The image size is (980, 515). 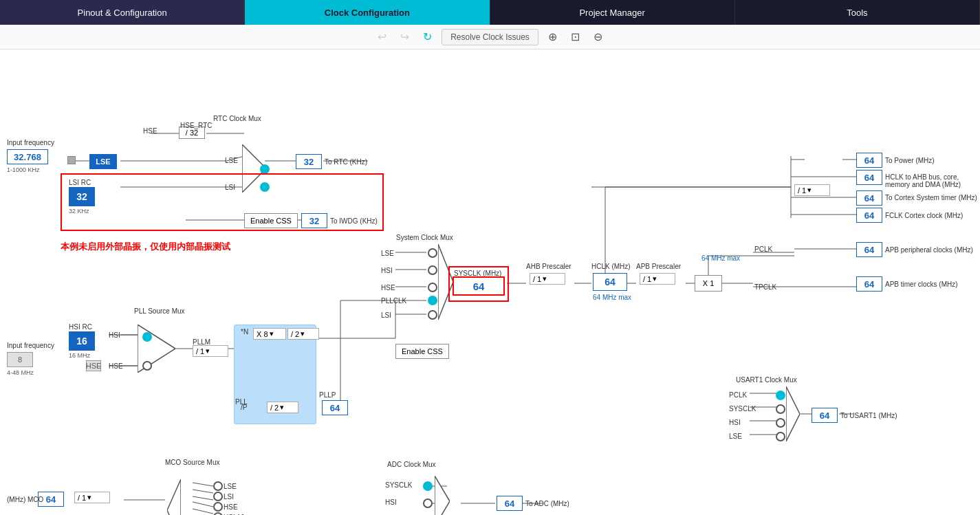 I want to click on rtc-mux-lse-radio, so click(x=265, y=169).